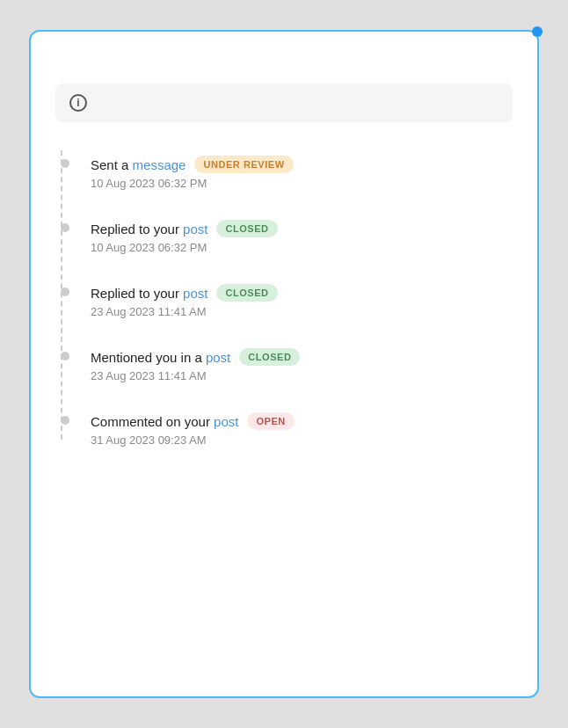 The height and width of the screenshot is (728, 568). What do you see at coordinates (293, 304) in the screenshot?
I see `timeline-item: Replied to your post CLOSED 23 Aug 2023 …` at bounding box center [293, 304].